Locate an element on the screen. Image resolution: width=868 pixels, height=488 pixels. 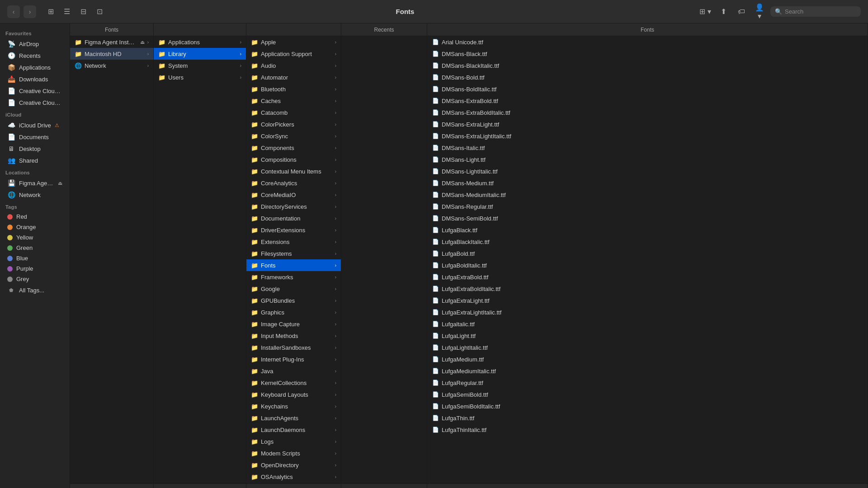
list-item: 📁 System › is located at coordinates (200, 66).